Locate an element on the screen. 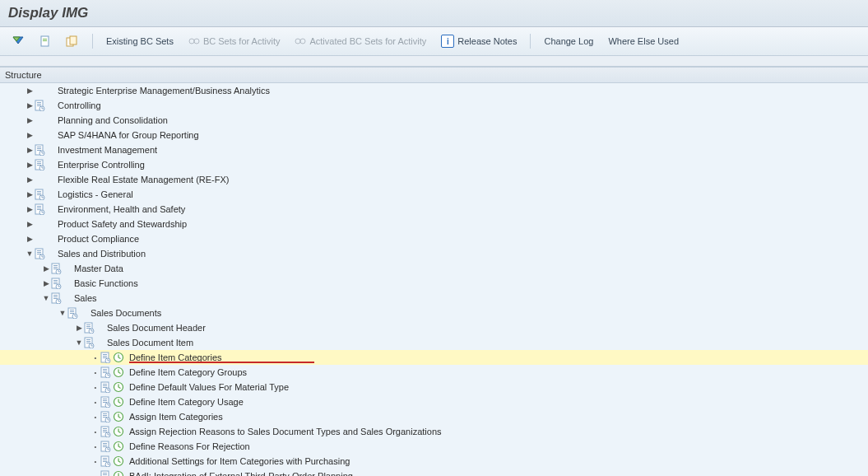 The width and height of the screenshot is (868, 476). tree-row: •BAdI: Integration of External Third-Par… is located at coordinates (434, 473).